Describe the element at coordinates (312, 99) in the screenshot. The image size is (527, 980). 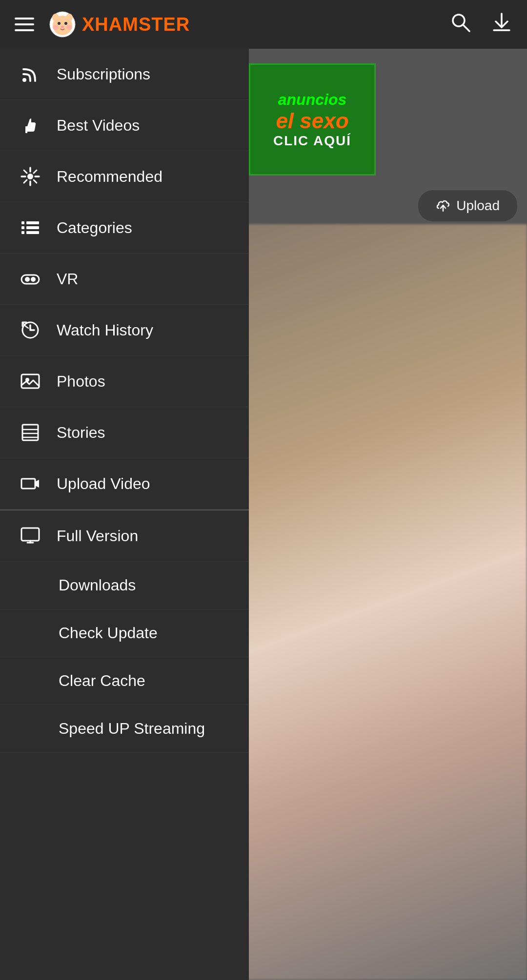
I see `ad-text-1: anuncios` at that location.